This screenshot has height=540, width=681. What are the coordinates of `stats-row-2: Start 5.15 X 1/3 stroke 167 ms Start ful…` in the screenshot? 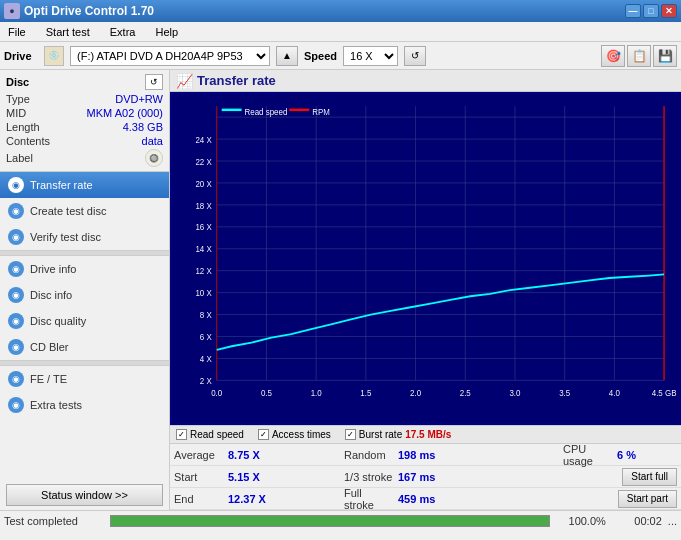 It's located at (426, 477).